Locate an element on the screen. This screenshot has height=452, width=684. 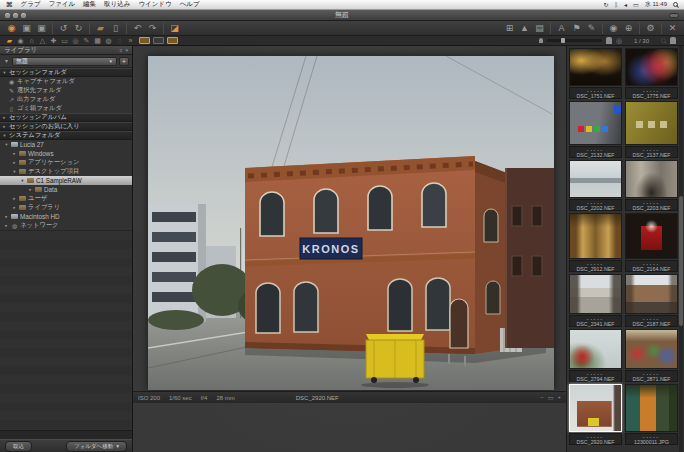
thumbnail-cell: ••••• DSC_1775.NEF is located at coordinates (652, 74).